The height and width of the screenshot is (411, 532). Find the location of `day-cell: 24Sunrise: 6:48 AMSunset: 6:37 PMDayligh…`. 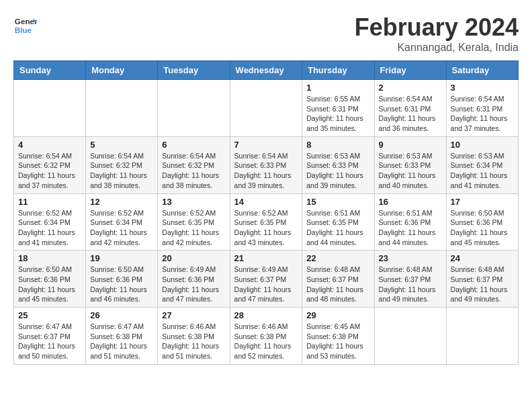

day-cell: 24Sunrise: 6:48 AMSunset: 6:37 PMDayligh… is located at coordinates (482, 279).